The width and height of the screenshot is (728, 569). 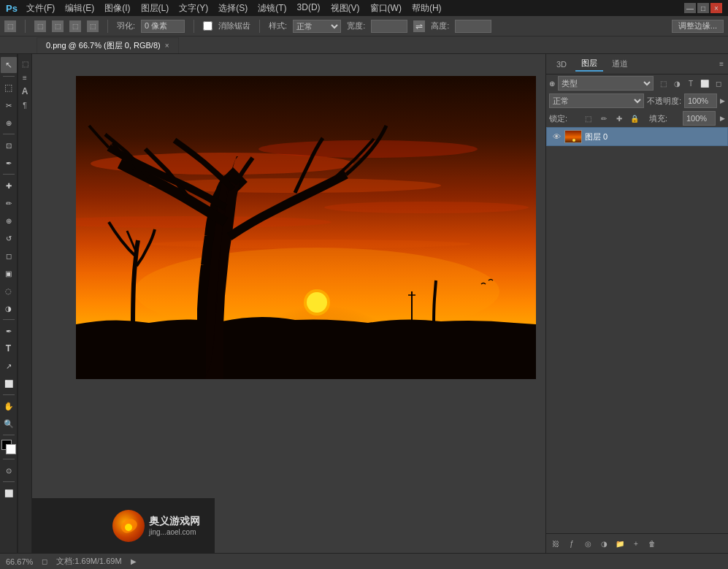 What do you see at coordinates (9, 308) in the screenshot?
I see `dodge-tool: ◑` at bounding box center [9, 308].